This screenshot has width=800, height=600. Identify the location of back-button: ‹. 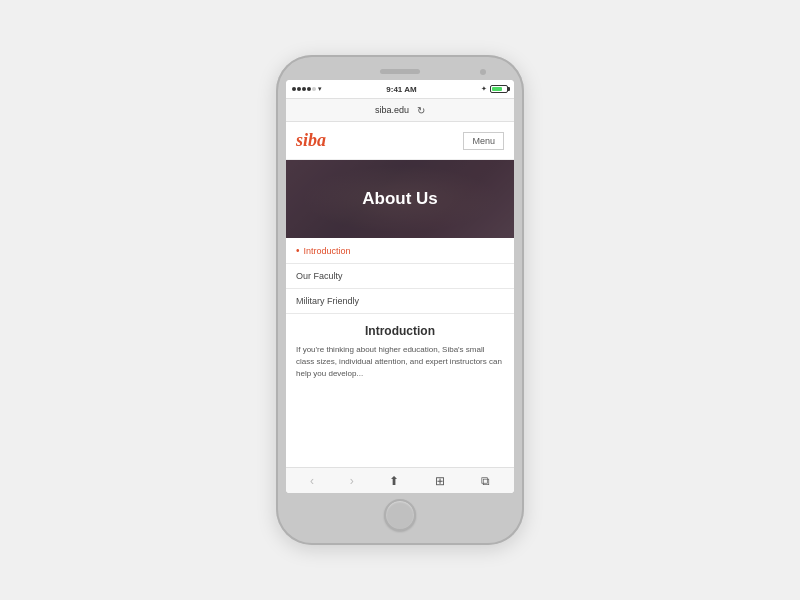
(312, 481).